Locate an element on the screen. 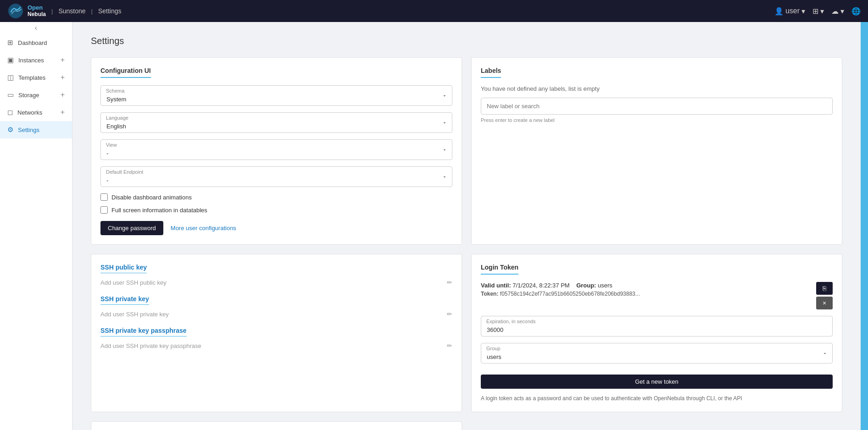 The image size is (868, 430). logo-line2: Nebula is located at coordinates (37, 15).